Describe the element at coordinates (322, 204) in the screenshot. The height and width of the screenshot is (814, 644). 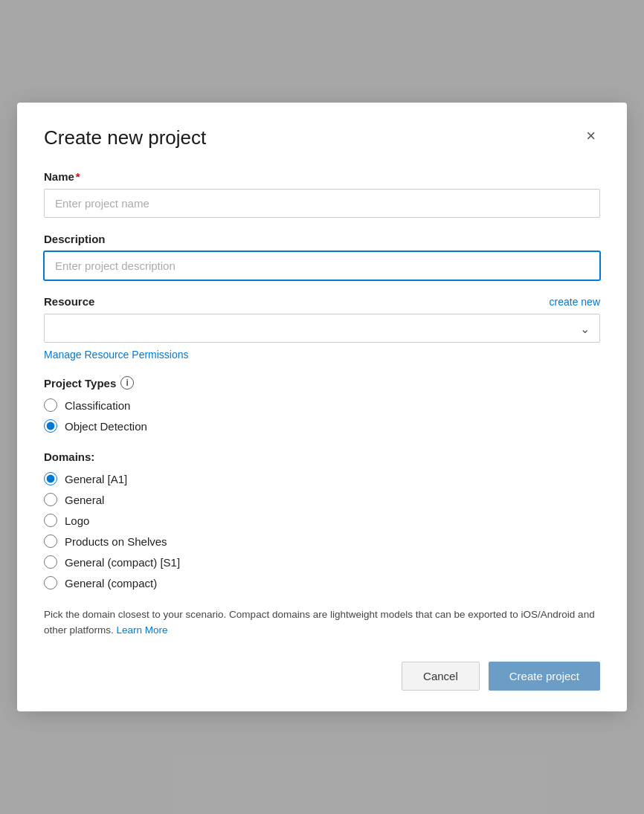
I see `project-name-input` at that location.